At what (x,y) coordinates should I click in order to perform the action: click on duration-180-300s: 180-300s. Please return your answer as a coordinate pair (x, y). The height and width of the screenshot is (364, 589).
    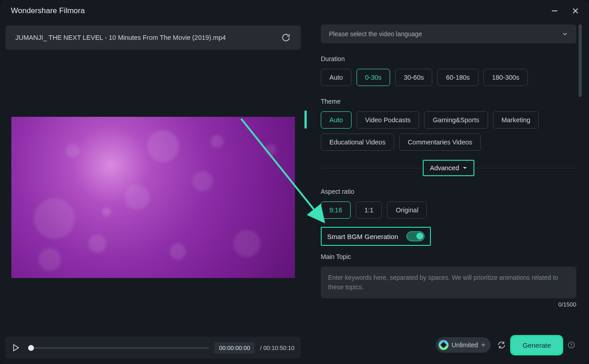
    Looking at the image, I should click on (506, 77).